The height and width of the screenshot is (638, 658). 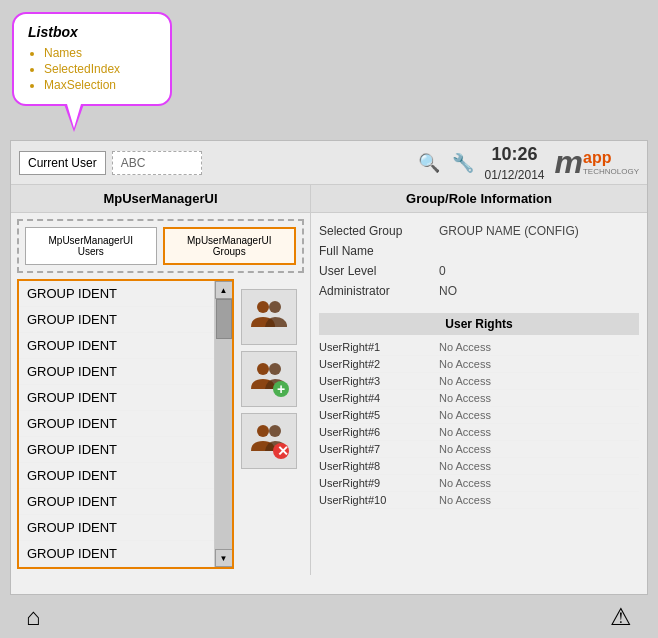 What do you see at coordinates (157, 163) in the screenshot?
I see `password-field: ABC` at bounding box center [157, 163].